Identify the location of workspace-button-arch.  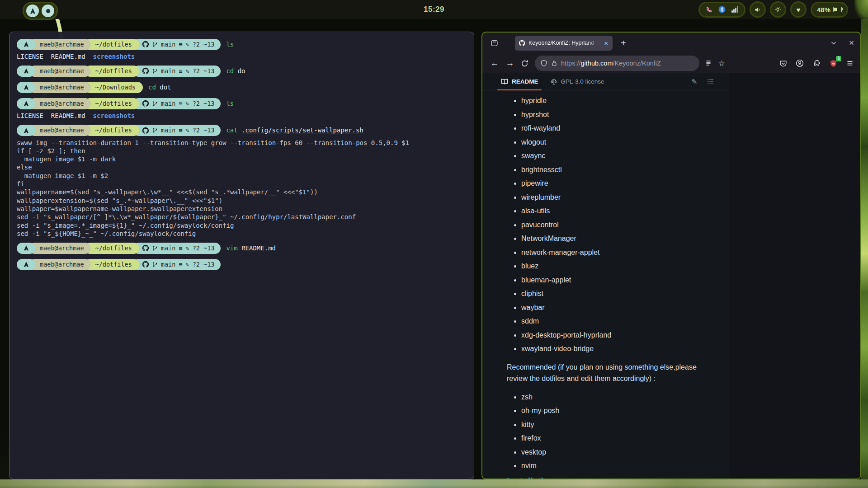
(33, 11).